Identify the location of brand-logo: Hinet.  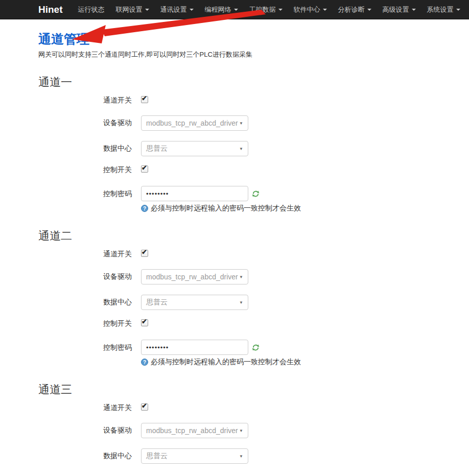
(51, 10).